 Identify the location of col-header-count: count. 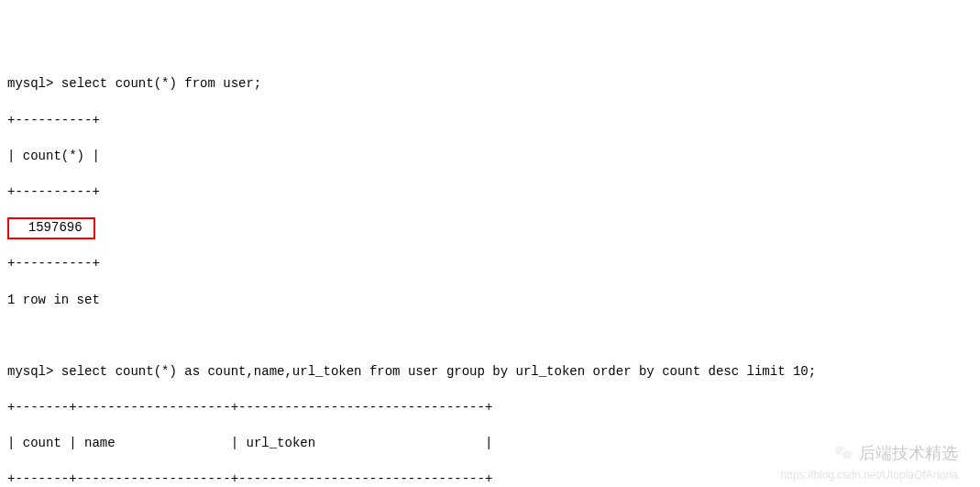
(42, 443).